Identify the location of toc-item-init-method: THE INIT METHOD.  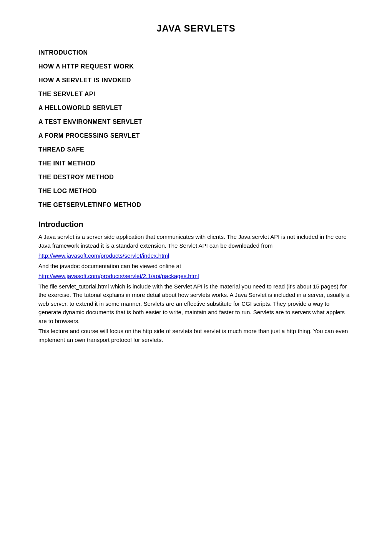
(196, 163).